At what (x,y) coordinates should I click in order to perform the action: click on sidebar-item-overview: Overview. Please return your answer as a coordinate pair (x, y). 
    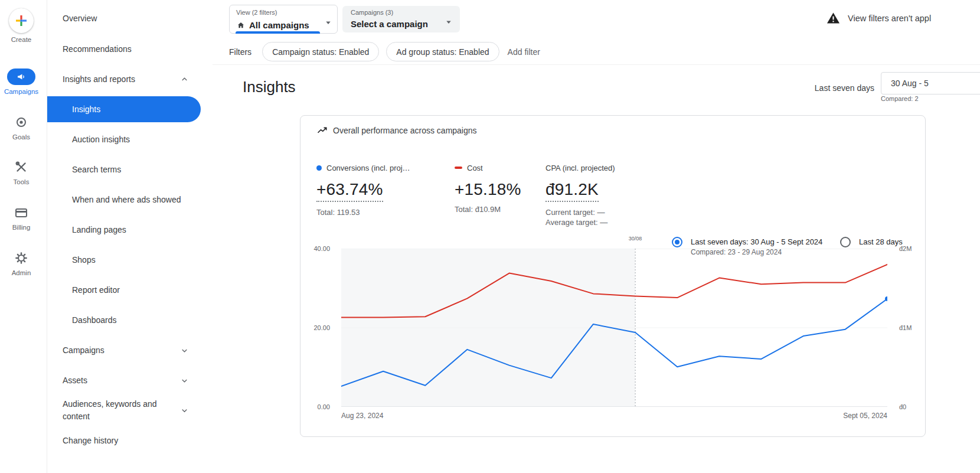
    Looking at the image, I should click on (130, 19).